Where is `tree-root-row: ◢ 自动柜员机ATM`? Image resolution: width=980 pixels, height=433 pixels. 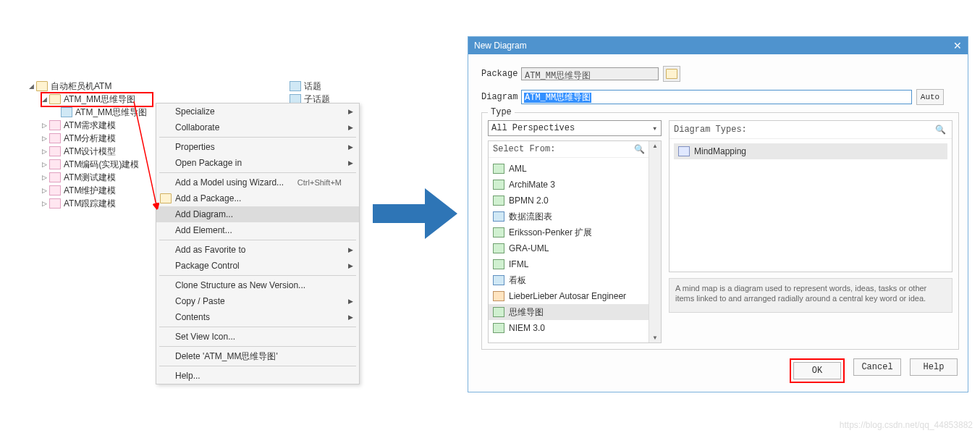
tree-root-row: ◢ 自动柜员机ATM is located at coordinates (141, 86).